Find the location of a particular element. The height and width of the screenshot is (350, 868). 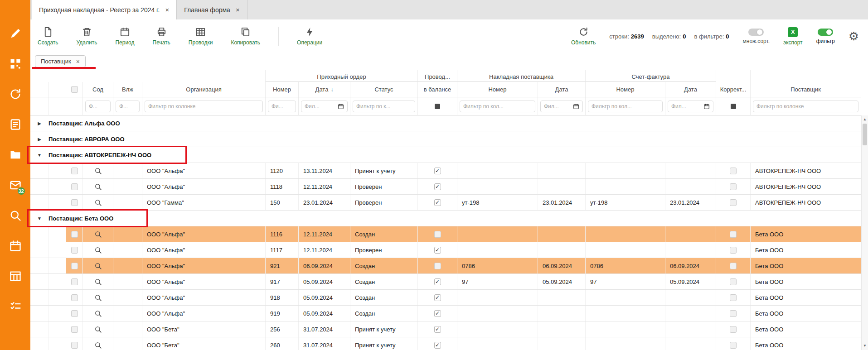

tab-2: Главная форма× is located at coordinates (212, 10).